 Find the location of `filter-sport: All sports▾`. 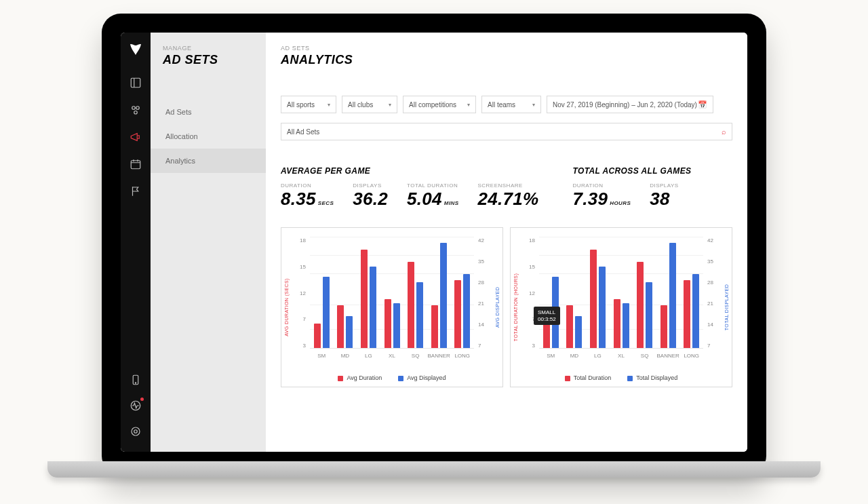

filter-sport: All sports▾ is located at coordinates (309, 104).